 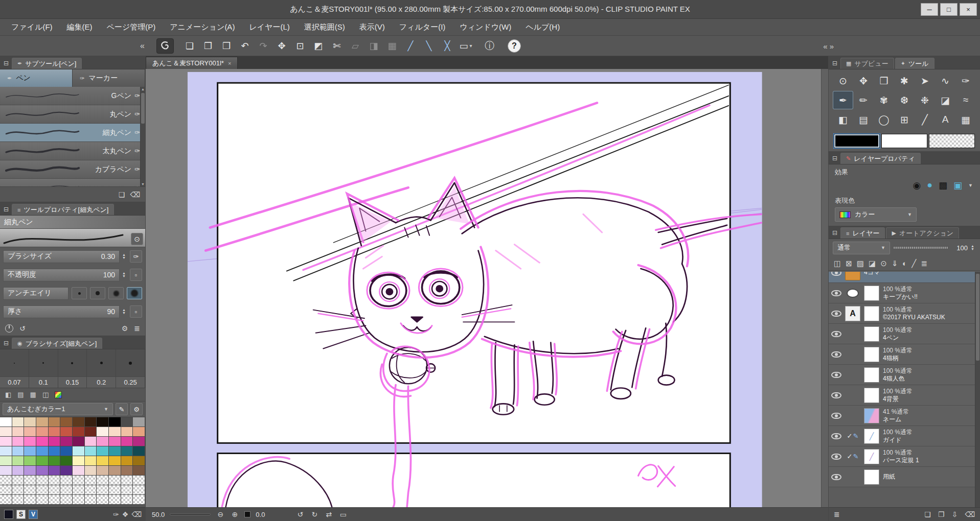 I want to click on reset-view-icon: ▭, so click(x=343, y=514).